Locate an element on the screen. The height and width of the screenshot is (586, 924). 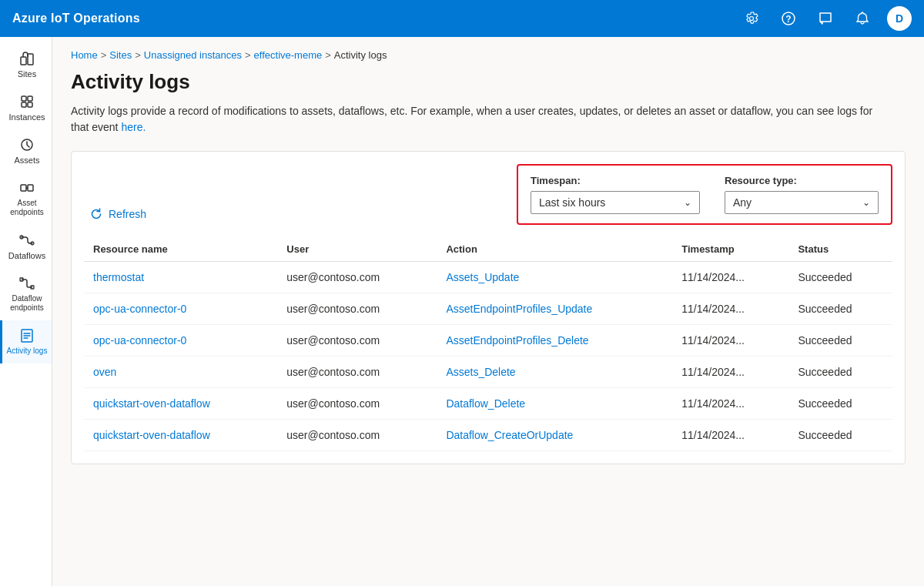
table-row: ovenuser@contoso.comAssets_Delete11/14/2… is located at coordinates (488, 373).